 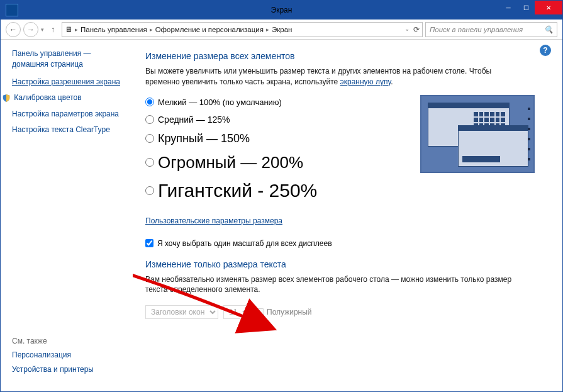 I want to click on breadcrumb: Экран, so click(x=282, y=30).